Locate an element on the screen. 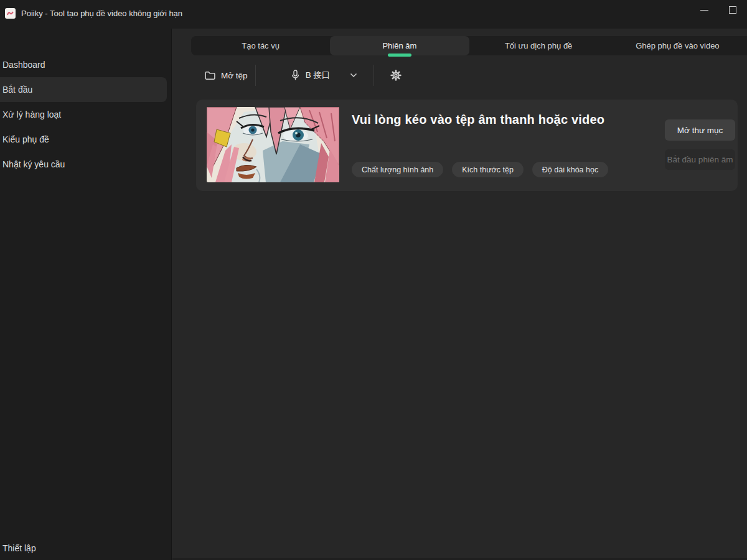 Image resolution: width=747 pixels, height=560 pixels. badge-course-length: Độ dài khóa học is located at coordinates (570, 169).